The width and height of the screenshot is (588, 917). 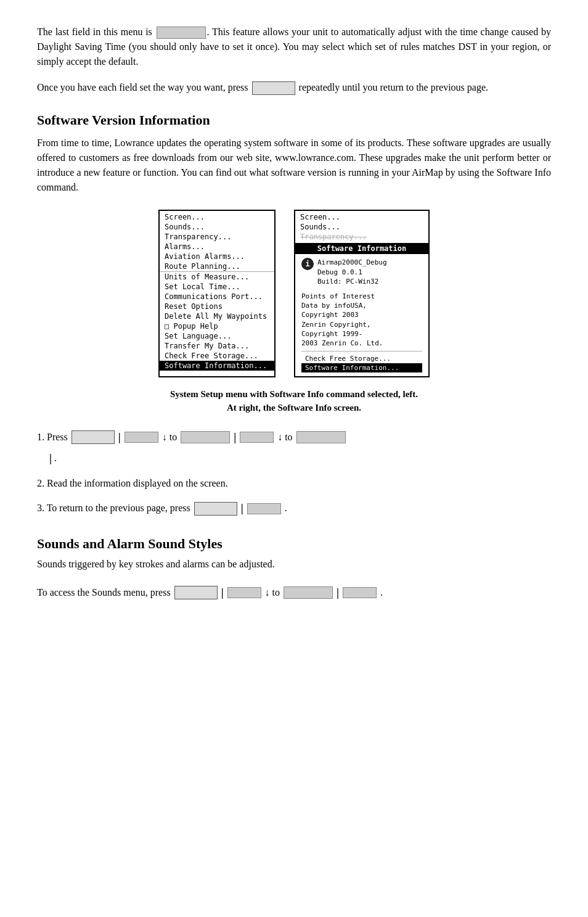 What do you see at coordinates (169, 438) in the screenshot?
I see `step1-to1: ↓ to` at bounding box center [169, 438].